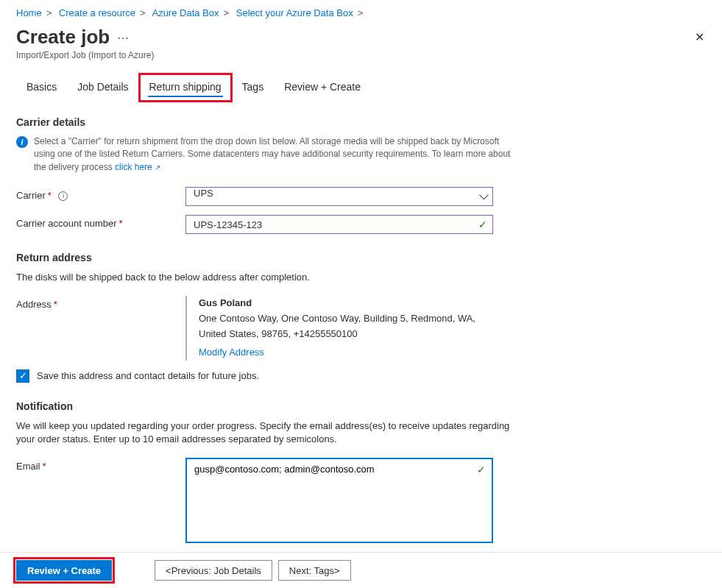 The image size is (722, 588). Describe the element at coordinates (266, 122) in the screenshot. I see `carrier-details-heading: Carrier details` at that location.